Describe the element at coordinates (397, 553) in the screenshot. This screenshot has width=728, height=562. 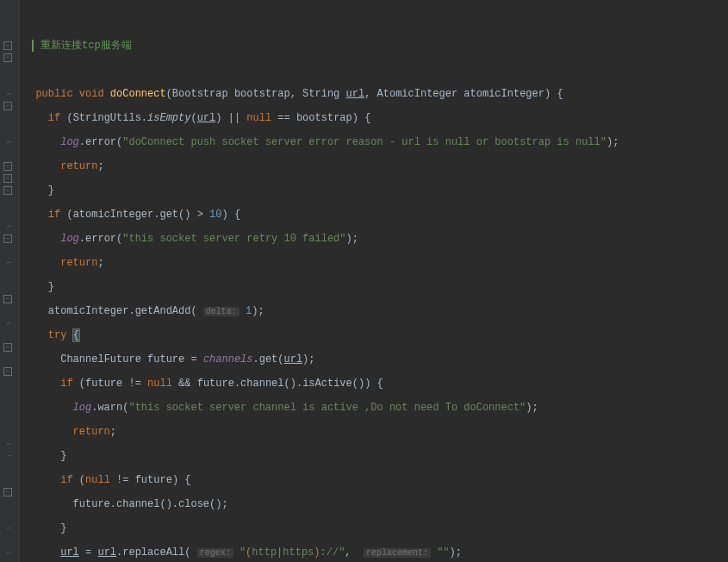
I see `param-hint: replacement:` at that location.